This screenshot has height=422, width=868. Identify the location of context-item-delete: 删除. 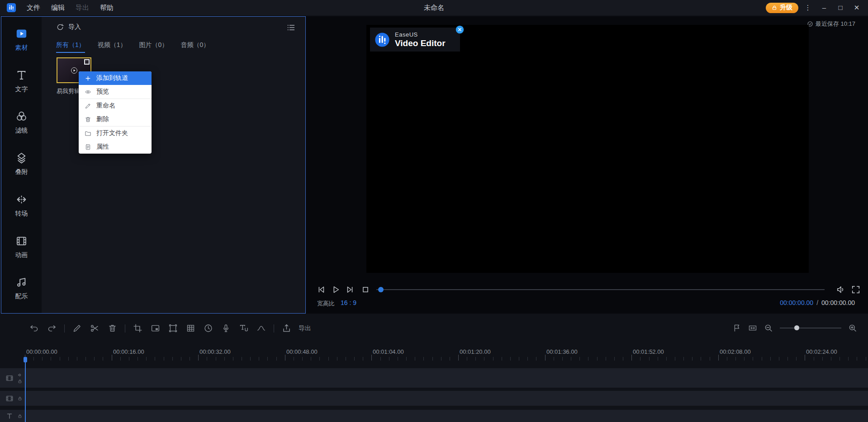
(115, 119).